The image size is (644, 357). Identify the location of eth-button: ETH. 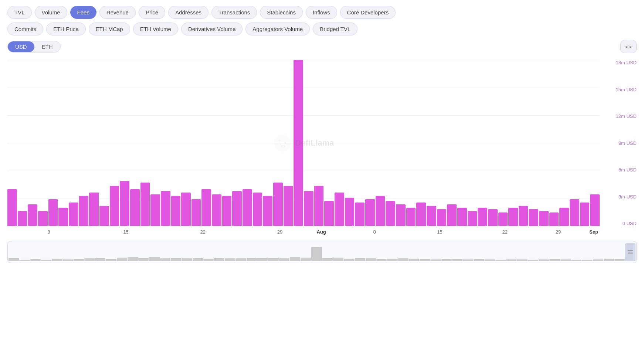
(47, 47).